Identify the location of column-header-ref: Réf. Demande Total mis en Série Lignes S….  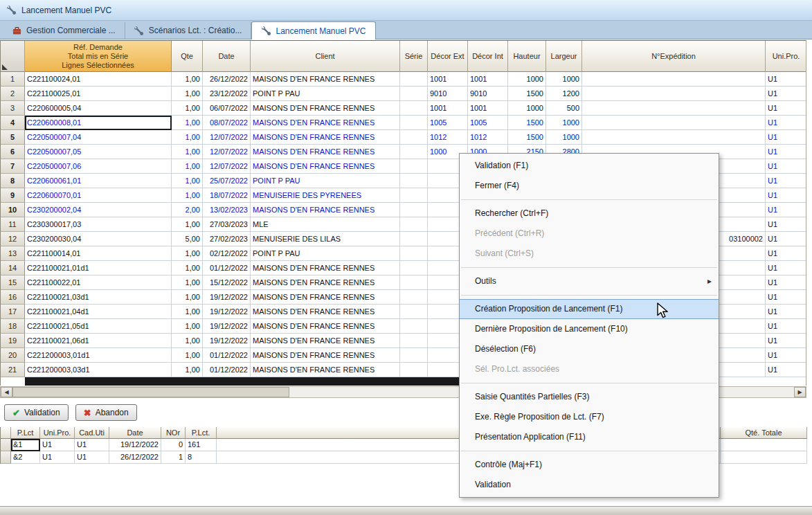
(98, 57).